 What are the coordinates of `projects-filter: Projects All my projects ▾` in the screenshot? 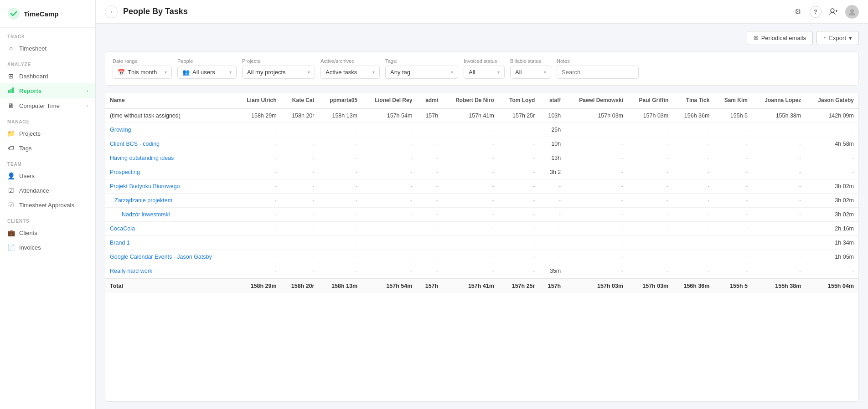 It's located at (279, 68).